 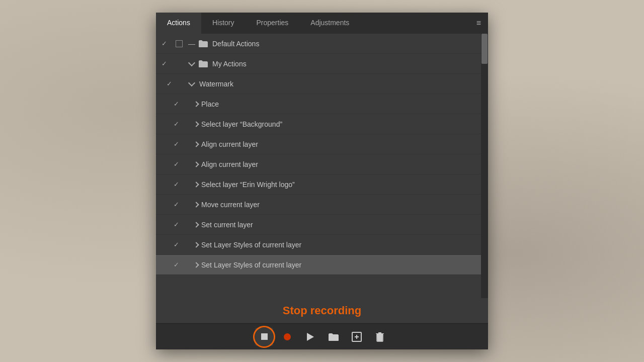 What do you see at coordinates (341, 144) in the screenshot?
I see `label-align-1: Align current layer` at bounding box center [341, 144].